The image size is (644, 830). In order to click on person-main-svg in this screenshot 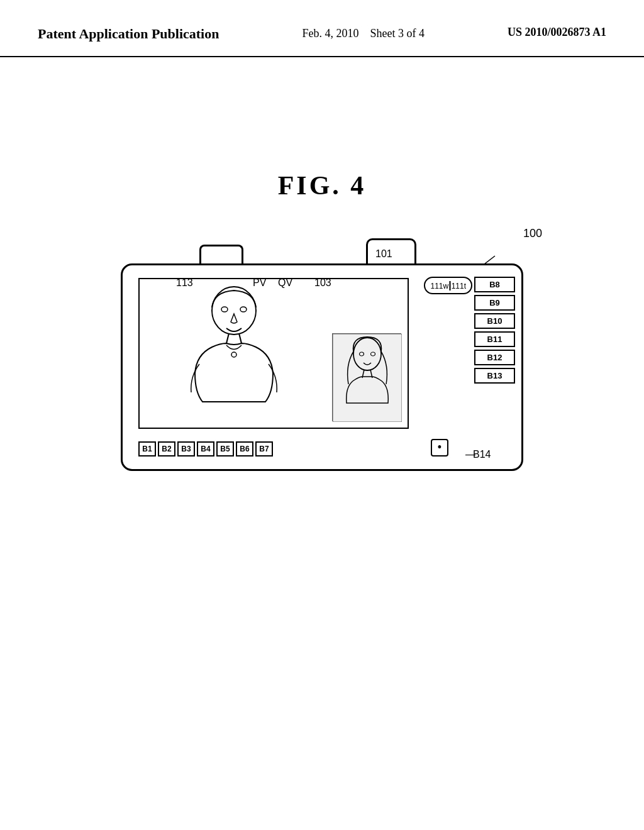, I will do `click(234, 355)`.